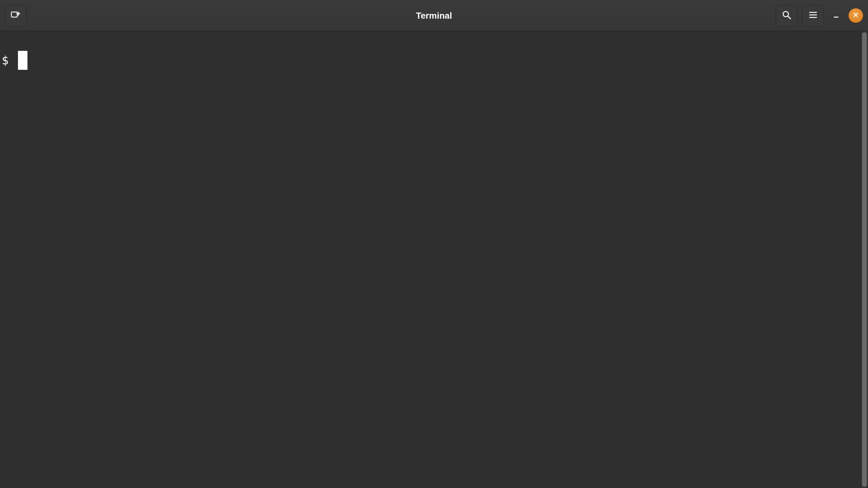 This screenshot has width=868, height=488. Describe the element at coordinates (434, 60) in the screenshot. I see `terminal-line: $` at that location.